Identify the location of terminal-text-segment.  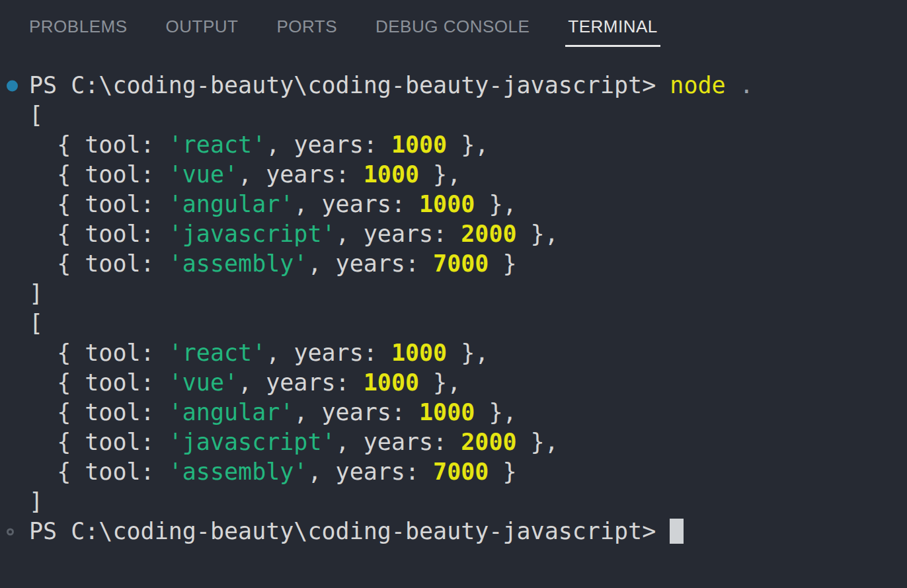
(732, 85).